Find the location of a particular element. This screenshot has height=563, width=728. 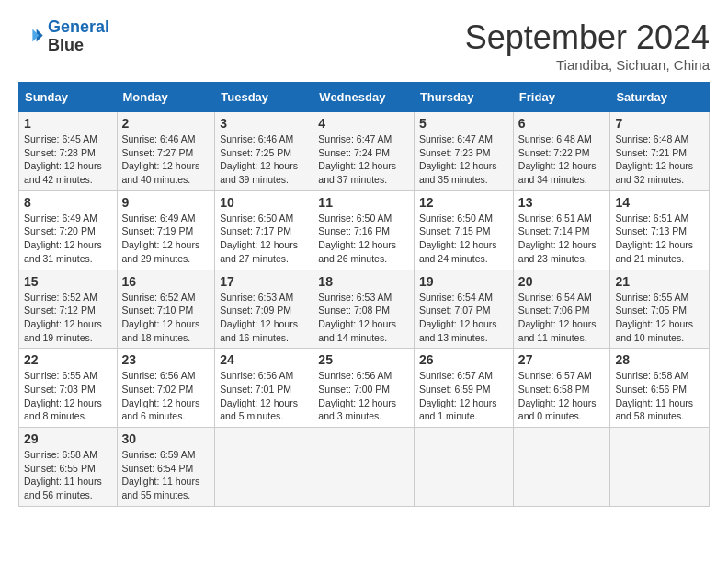

calendar-cell: 7 Sunrise: 6:48 AMSunset: 7:21 PMDayligh… is located at coordinates (660, 152).